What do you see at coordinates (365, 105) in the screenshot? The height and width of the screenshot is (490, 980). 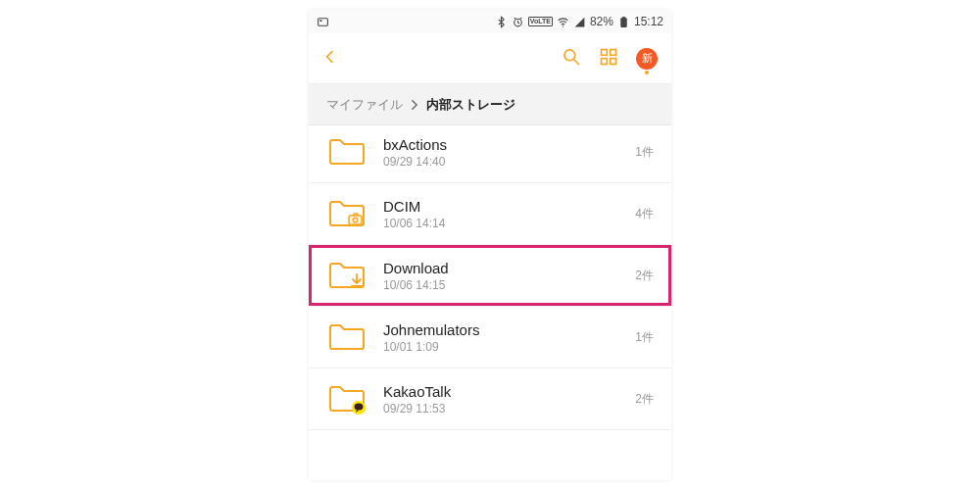 I see `breadcrumb-root: マイファイル` at bounding box center [365, 105].